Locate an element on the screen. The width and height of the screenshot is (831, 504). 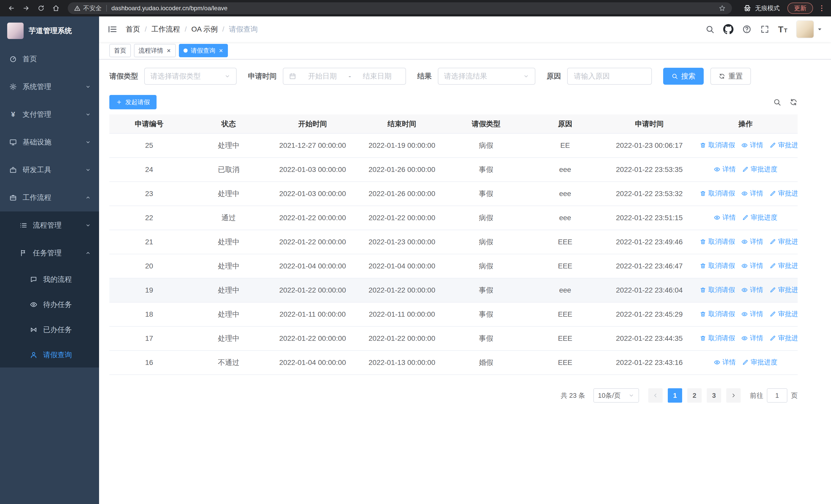
font-size-icon: TT is located at coordinates (783, 29).